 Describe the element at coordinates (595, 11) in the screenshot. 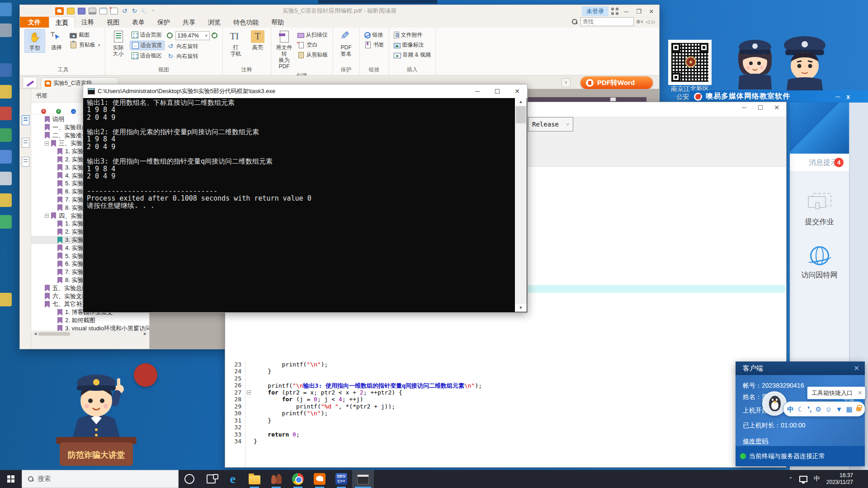

I see `login-button: 未登录` at that location.